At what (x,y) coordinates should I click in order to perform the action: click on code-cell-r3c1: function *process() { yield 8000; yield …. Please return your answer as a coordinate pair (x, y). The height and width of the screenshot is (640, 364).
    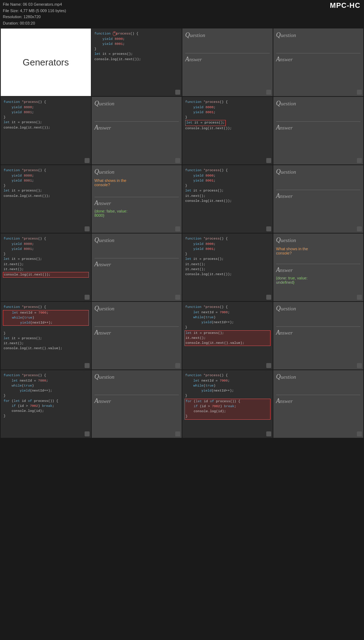
    Looking at the image, I should click on (46, 199).